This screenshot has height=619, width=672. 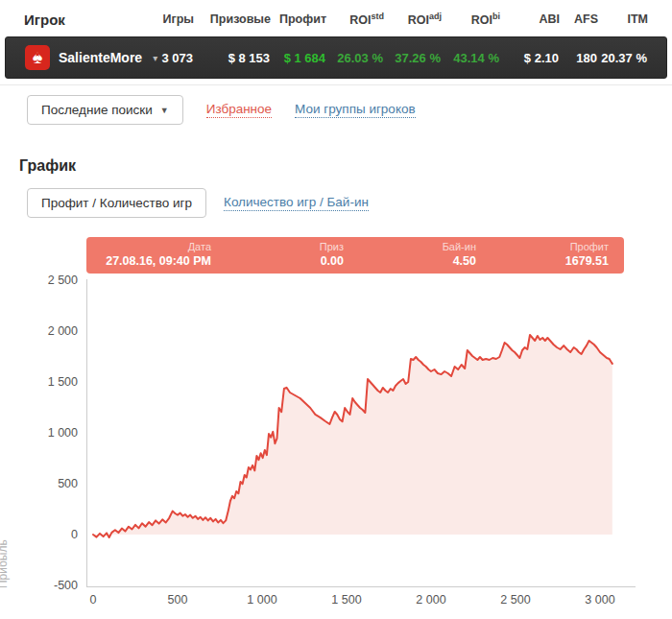 What do you see at coordinates (421, 255) in the screenshot?
I see `tooltip-item-2: Бай-ин4.50` at bounding box center [421, 255].